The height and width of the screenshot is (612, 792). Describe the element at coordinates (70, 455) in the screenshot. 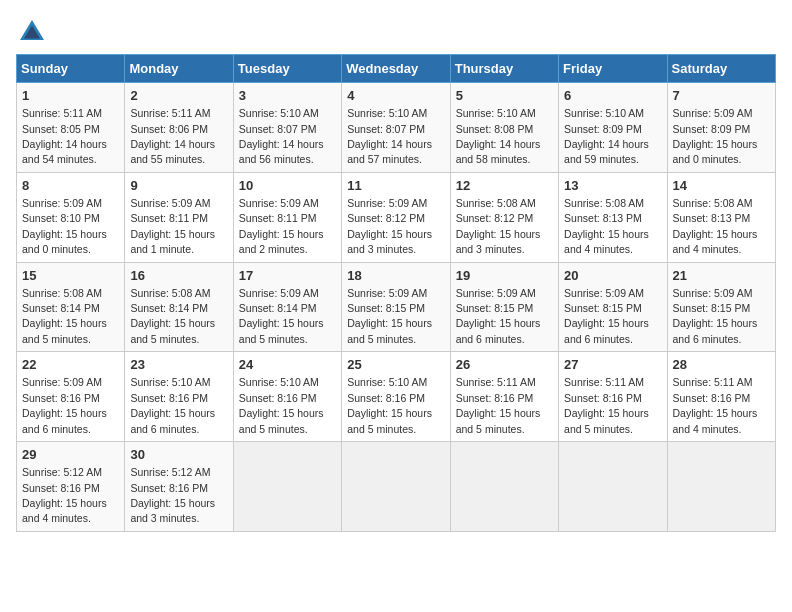

I see `day-number: 29` at that location.